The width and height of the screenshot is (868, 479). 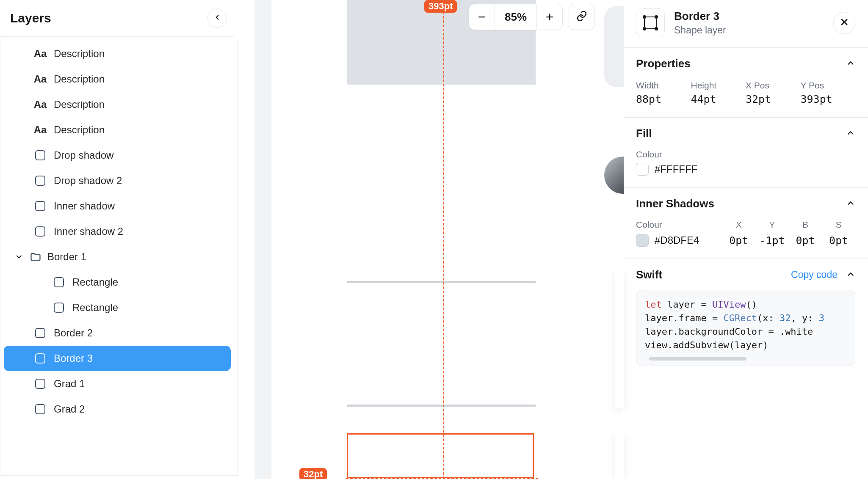 I want to click on zoom-value: 85%, so click(x=516, y=17).